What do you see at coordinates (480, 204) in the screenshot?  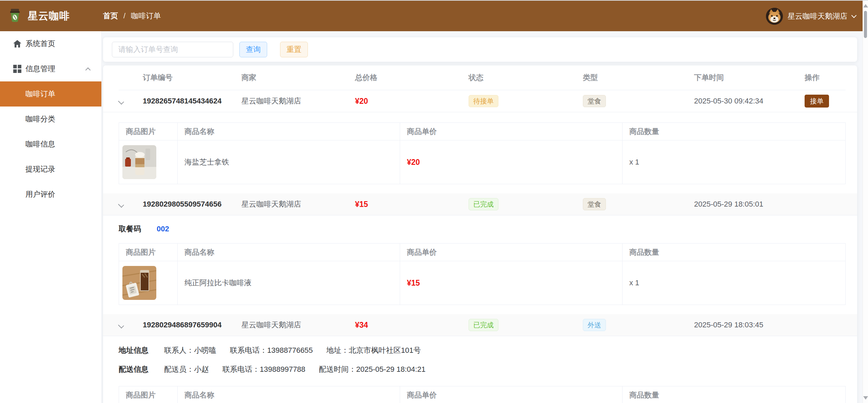 I see `table-row: 1928029805509574656 星云咖啡天鹅湖店 ¥15 已完成 堂食 …` at bounding box center [480, 204].